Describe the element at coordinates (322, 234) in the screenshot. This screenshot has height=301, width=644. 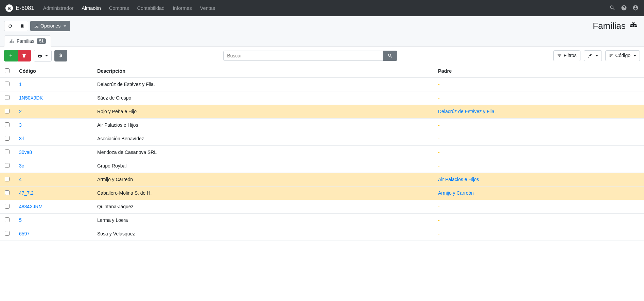
I see `table-row: 6597Sosa y Velásquez-` at that location.